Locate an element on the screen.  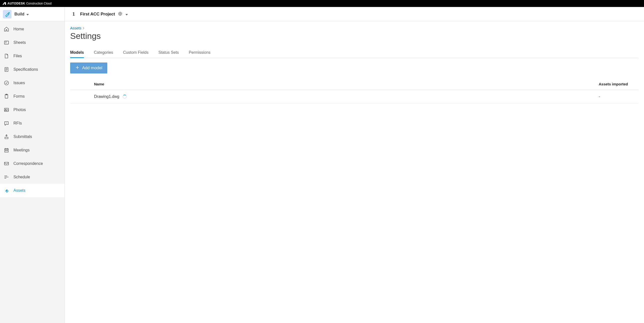
add-model-label: Add model is located at coordinates (92, 68).